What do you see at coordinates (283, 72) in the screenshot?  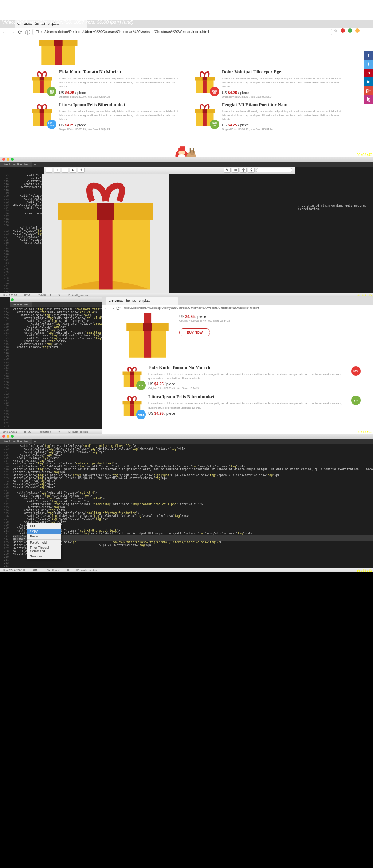 I see `product-title: Dolor Volutpat Ullcorper Eget` at bounding box center [283, 72].